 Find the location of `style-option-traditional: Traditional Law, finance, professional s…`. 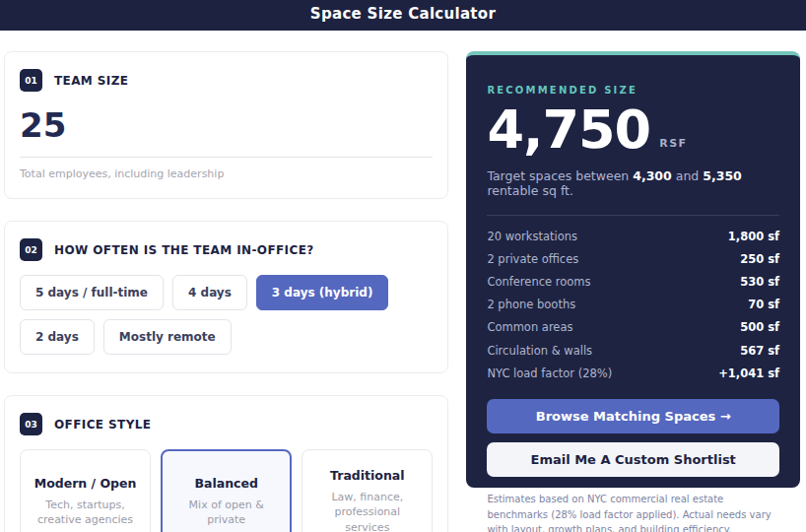

style-option-traditional: Traditional Law, finance, professional s… is located at coordinates (367, 491).